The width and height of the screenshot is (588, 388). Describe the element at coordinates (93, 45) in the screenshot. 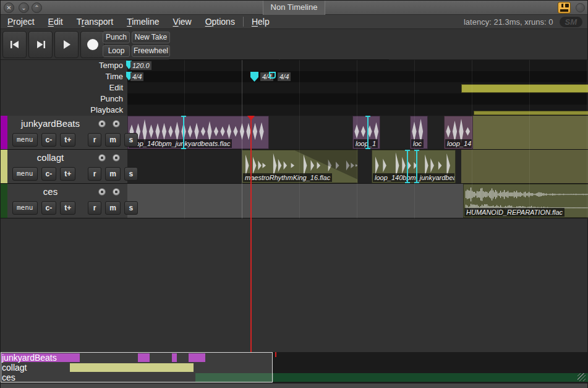

I see `record-button` at that location.